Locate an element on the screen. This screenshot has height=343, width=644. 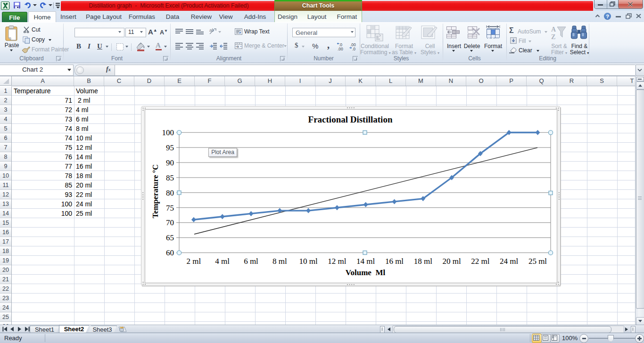
svg-text: 95 is located at coordinates (170, 148).